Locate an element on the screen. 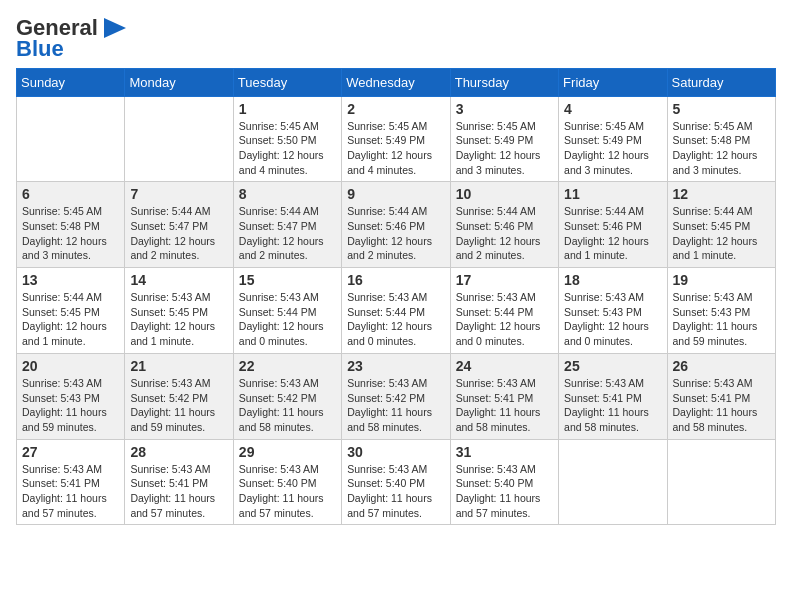 Image resolution: width=792 pixels, height=612 pixels. day-info: Sunrise: 5:45 AM Sunset: 5:50 PM Dayligh… is located at coordinates (288, 148).